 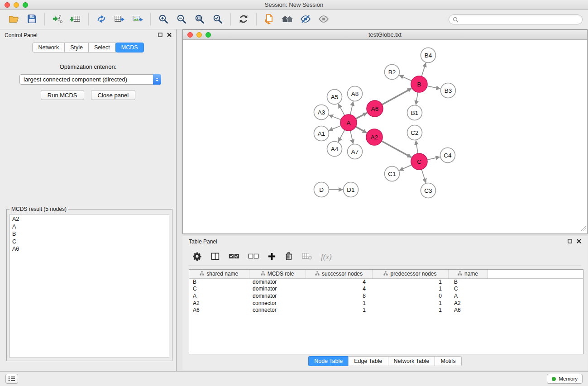 What do you see at coordinates (386, 289) in the screenshot?
I see `table-row: Cdominator41C` at bounding box center [386, 289].